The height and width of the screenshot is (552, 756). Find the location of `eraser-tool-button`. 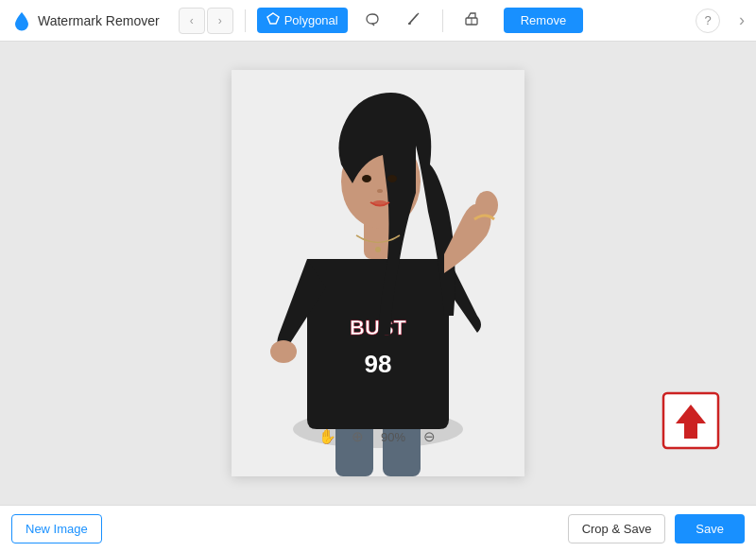

eraser-tool-button is located at coordinates (472, 21).